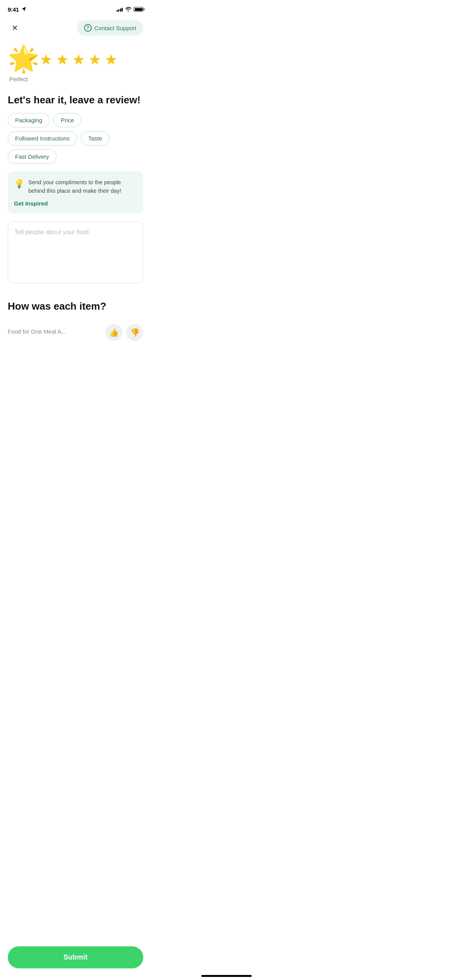 The width and height of the screenshot is (453, 980). What do you see at coordinates (76, 9) in the screenshot?
I see `status-bar: 9:41` at bounding box center [76, 9].